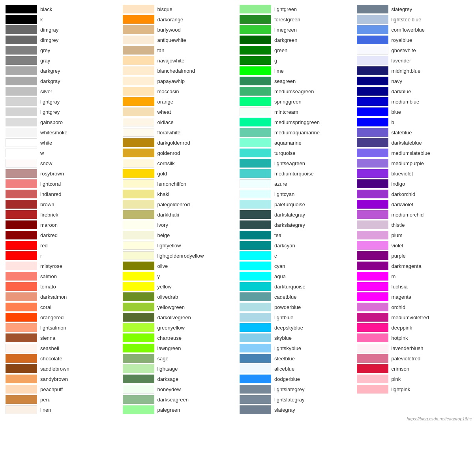 This screenshot has height=469, width=476. I want to click on list-item: darkorchid, so click(414, 194).